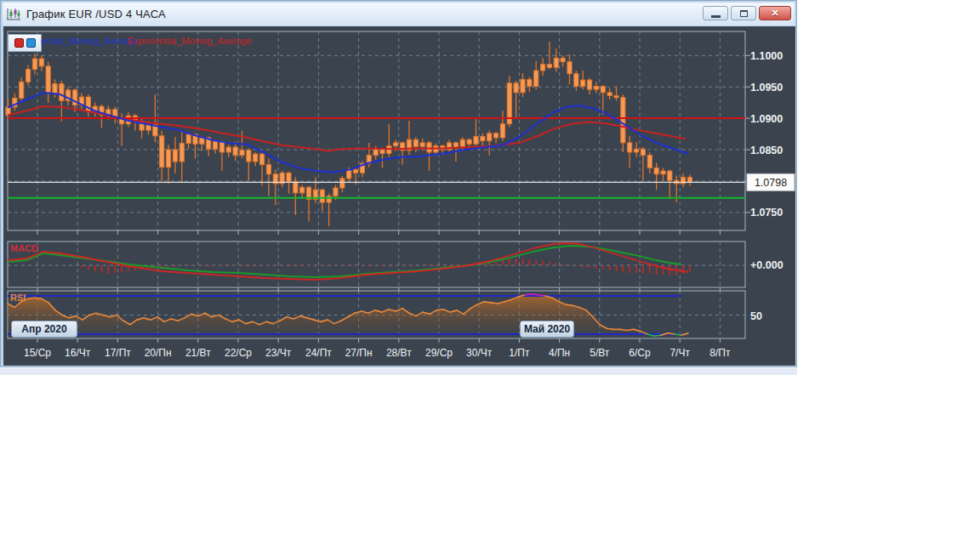 The width and height of the screenshot is (980, 551). Describe the element at coordinates (37, 353) in the screenshot. I see `svg-text: 15/Ср` at that location.